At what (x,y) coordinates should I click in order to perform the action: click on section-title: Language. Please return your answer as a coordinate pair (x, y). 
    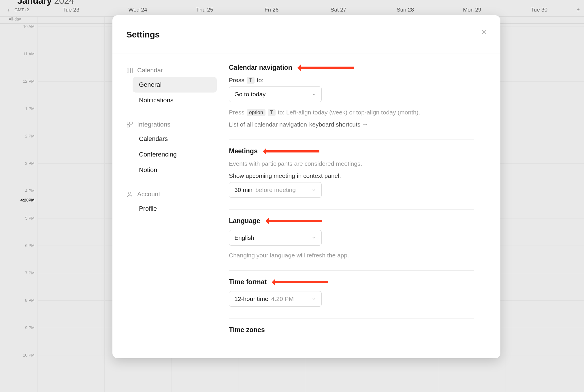
    Looking at the image, I should click on (244, 221).